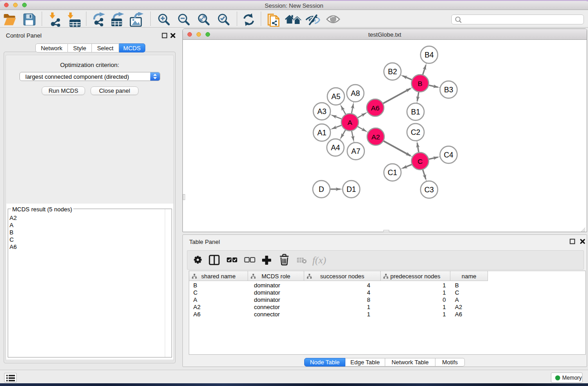 This screenshot has height=386, width=588. Describe the element at coordinates (336, 96) in the screenshot. I see `svg-text: A5` at that location.